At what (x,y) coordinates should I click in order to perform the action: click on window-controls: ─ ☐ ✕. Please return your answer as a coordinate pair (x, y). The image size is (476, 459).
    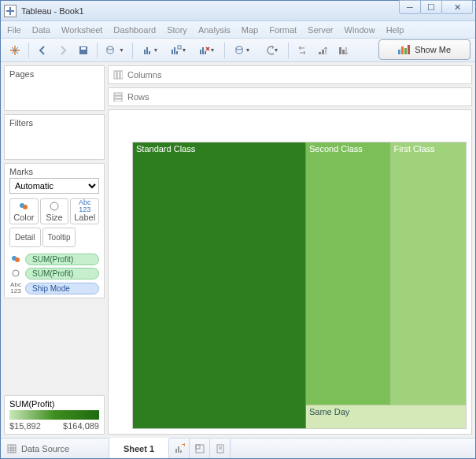
    Looking at the image, I should click on (436, 7).